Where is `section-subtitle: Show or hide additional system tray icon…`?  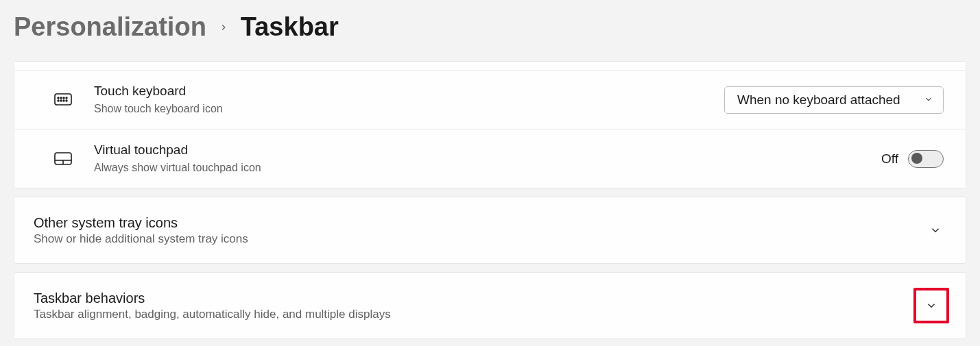 section-subtitle: Show or hide additional system tray icon… is located at coordinates (479, 239).